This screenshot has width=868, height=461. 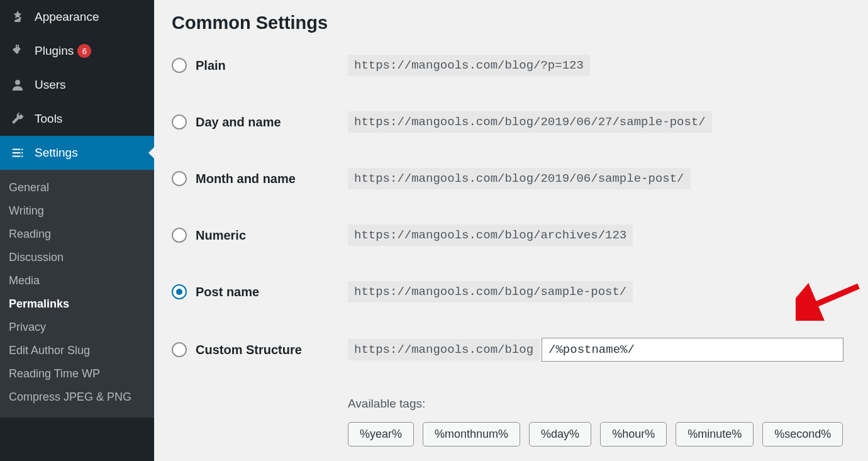 I want to click on permalink-option-plain: Plain https://mangools.com/blog/?p=123, so click(x=511, y=65).